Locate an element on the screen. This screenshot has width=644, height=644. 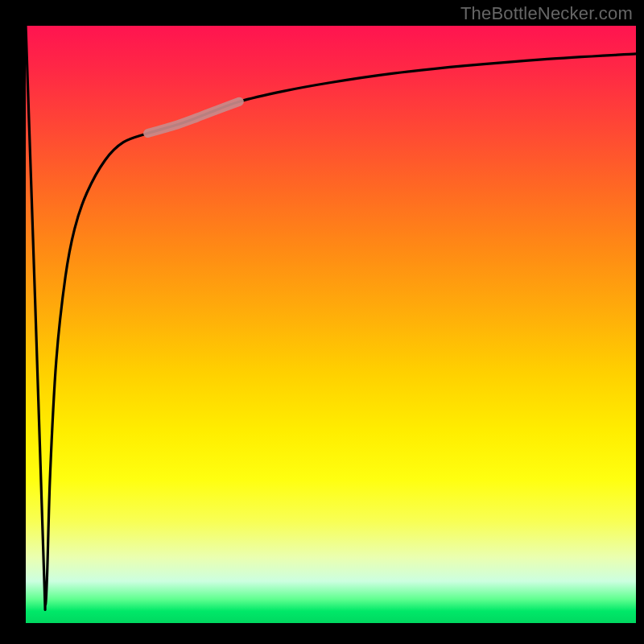
frame-border-left is located at coordinates (13, 322).